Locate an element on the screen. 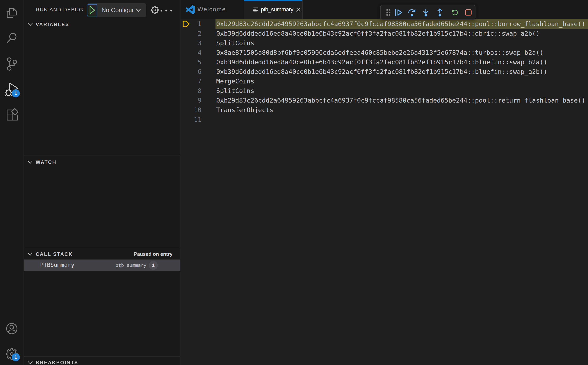  code-line-7: 7MergeCoins is located at coordinates (384, 81).